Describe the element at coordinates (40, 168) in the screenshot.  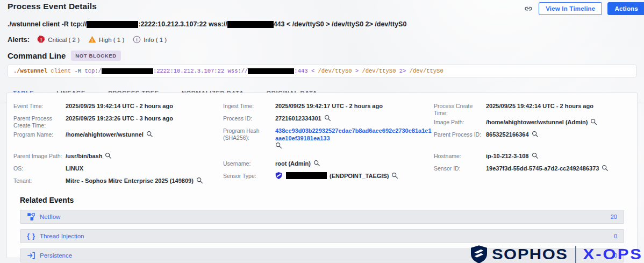
I see `field-label: OS:` at that location.